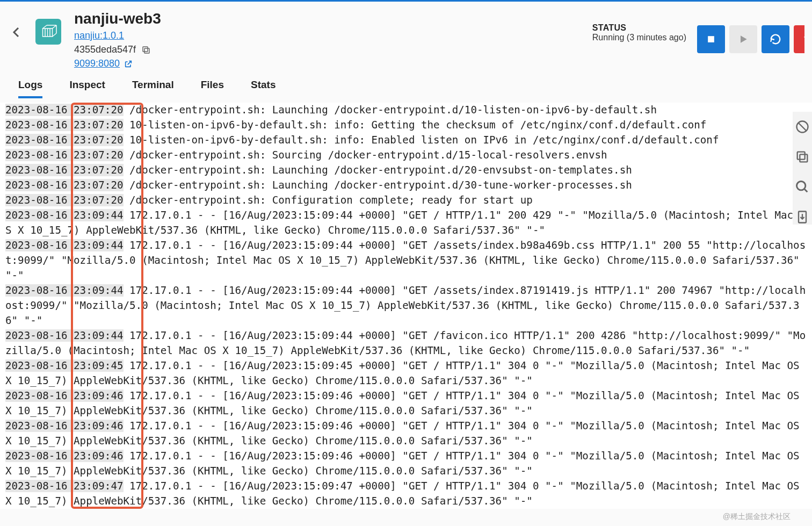  I want to click on ports-link: 9099:8080, so click(97, 63).